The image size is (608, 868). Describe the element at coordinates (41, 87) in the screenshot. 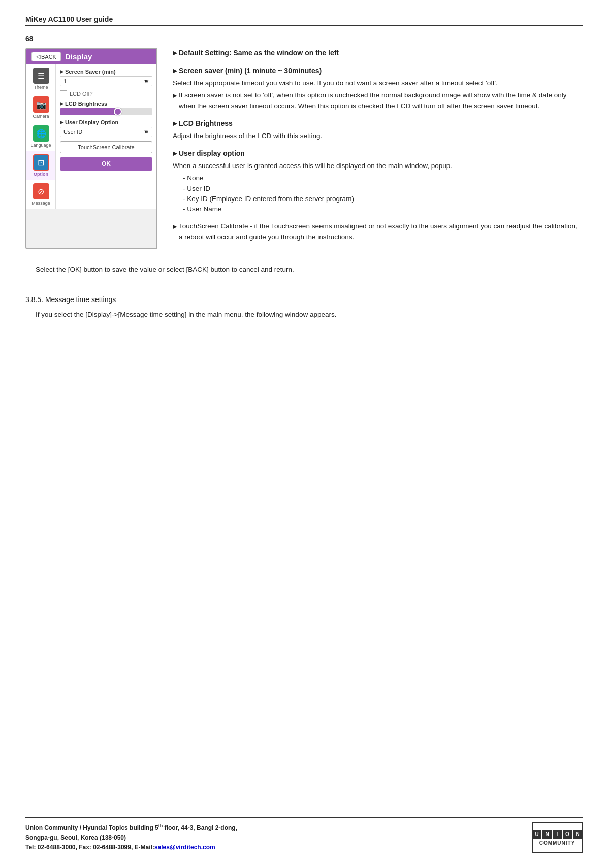

I see `sidebar-label-theme: Theme` at that location.